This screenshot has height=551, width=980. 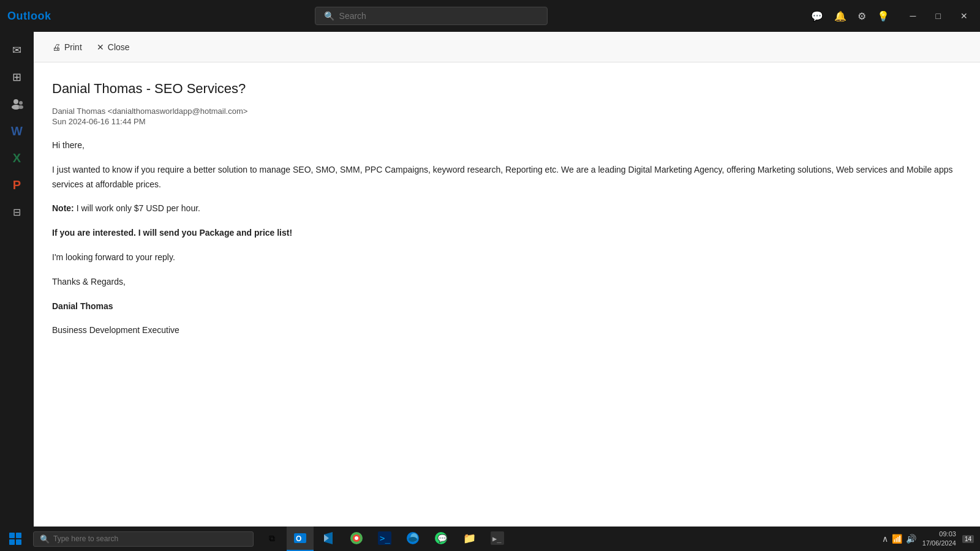 I want to click on email-date: Sun 2024-06-16 11:44 PM, so click(x=507, y=121).